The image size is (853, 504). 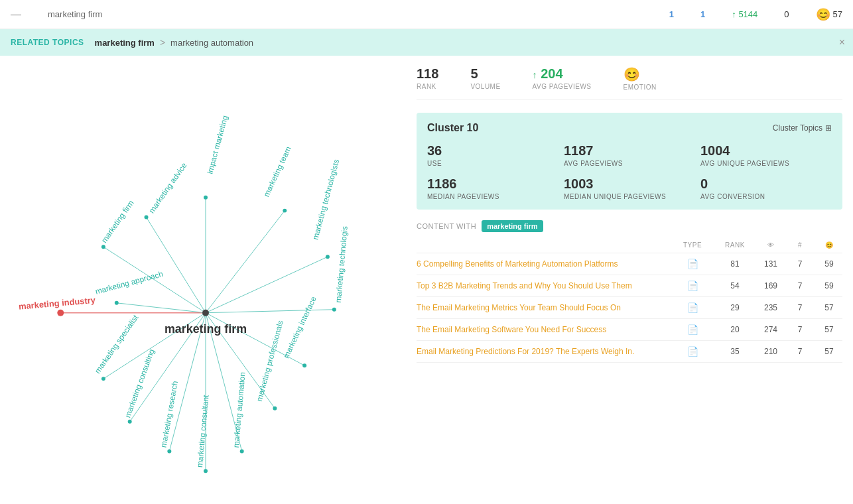 I want to click on doc-icon-5: 📄, so click(x=692, y=351).